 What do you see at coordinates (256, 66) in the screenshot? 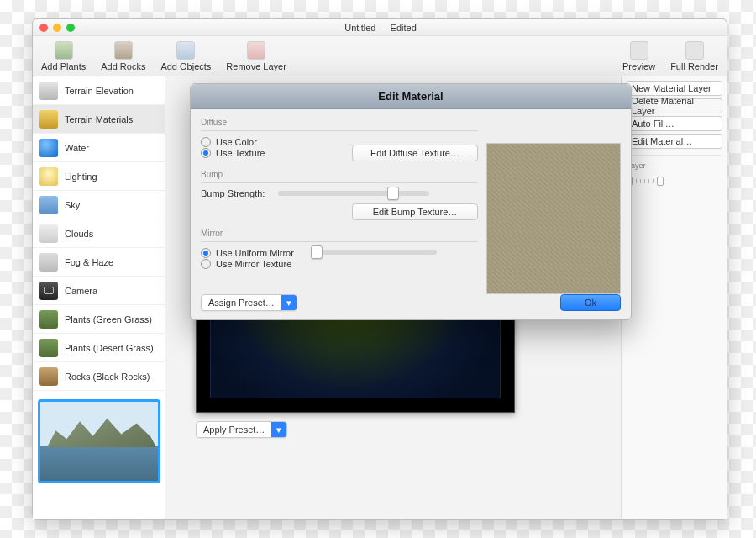
I see `remove-layer-label: Remove Layer` at bounding box center [256, 66].